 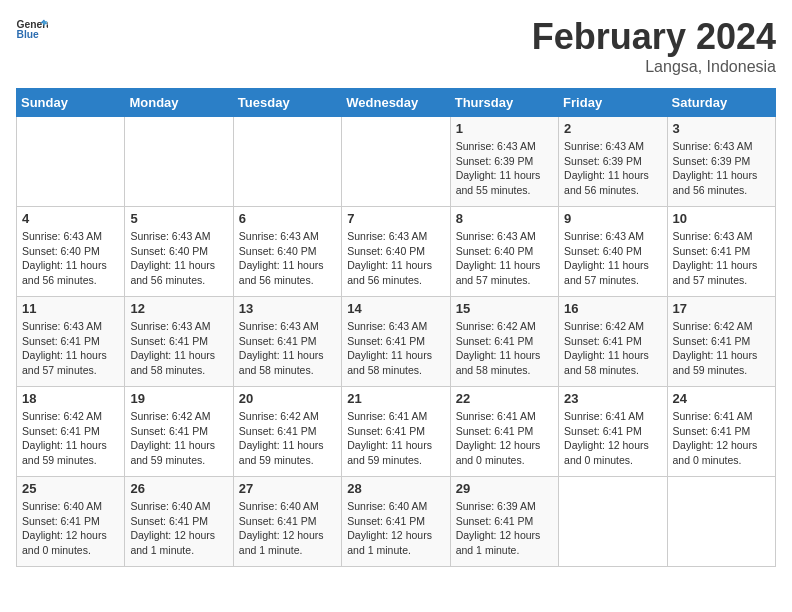 What do you see at coordinates (70, 308) in the screenshot?
I see `day-number: 11` at bounding box center [70, 308].